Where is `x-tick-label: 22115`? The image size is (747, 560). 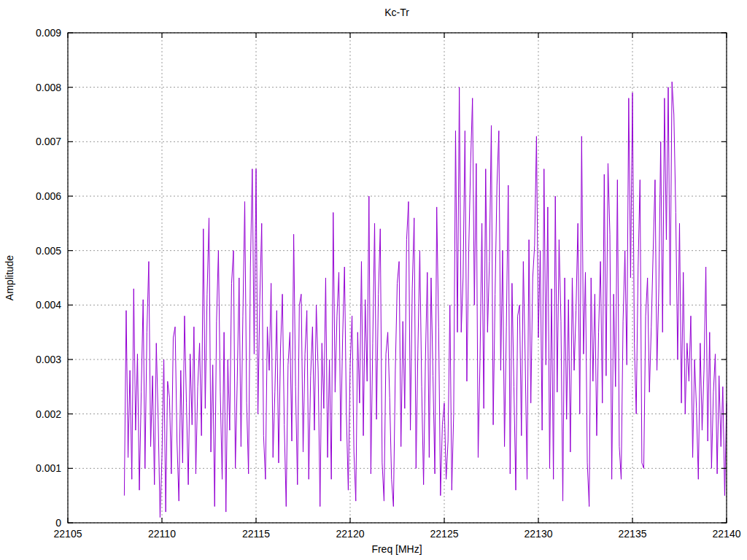
x-tick-label: 22115 is located at coordinates (256, 534).